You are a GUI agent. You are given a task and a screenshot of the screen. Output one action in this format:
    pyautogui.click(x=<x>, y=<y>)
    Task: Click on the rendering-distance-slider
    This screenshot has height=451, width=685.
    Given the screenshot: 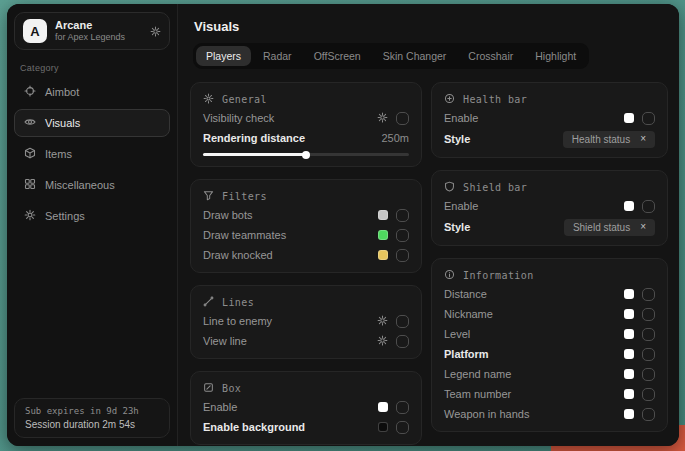 What is the action you would take?
    pyautogui.click(x=306, y=154)
    